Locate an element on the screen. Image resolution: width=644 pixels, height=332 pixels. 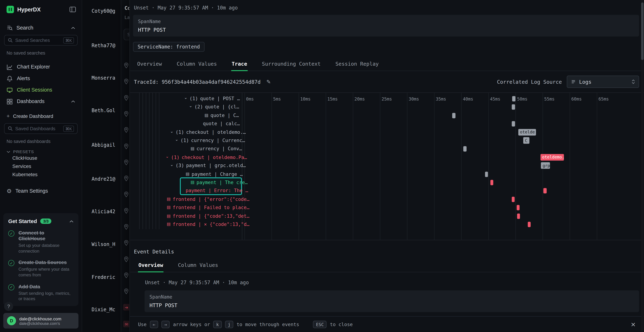
arrow-right-key: → is located at coordinates (166, 324).